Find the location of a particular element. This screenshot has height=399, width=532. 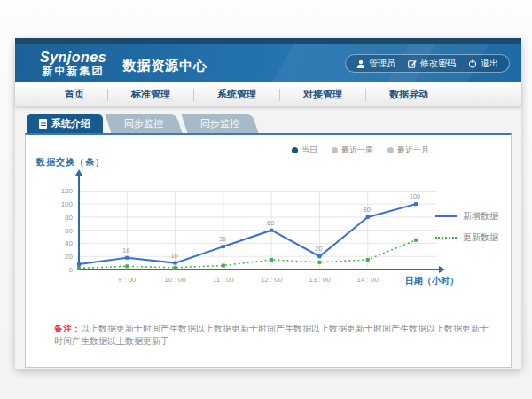

nav-item-standard-mgmt: 标准管理 is located at coordinates (151, 94).